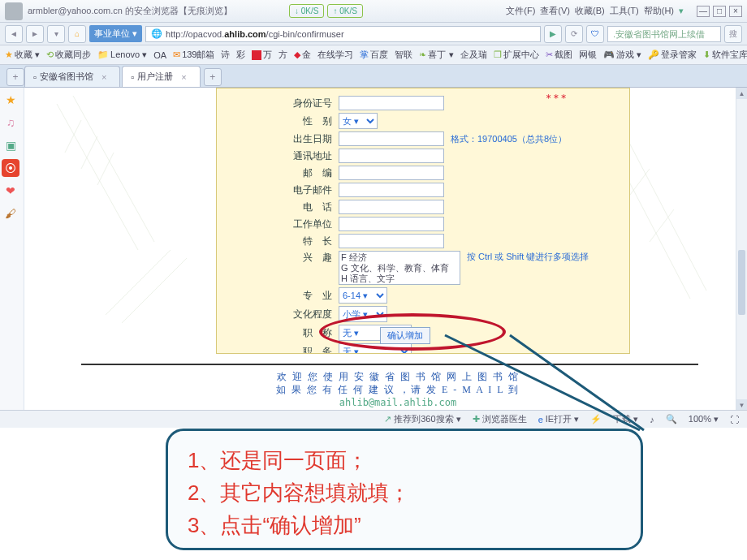  What do you see at coordinates (734, 420) in the screenshot?
I see `fullscreen-button: ⛶` at bounding box center [734, 420].